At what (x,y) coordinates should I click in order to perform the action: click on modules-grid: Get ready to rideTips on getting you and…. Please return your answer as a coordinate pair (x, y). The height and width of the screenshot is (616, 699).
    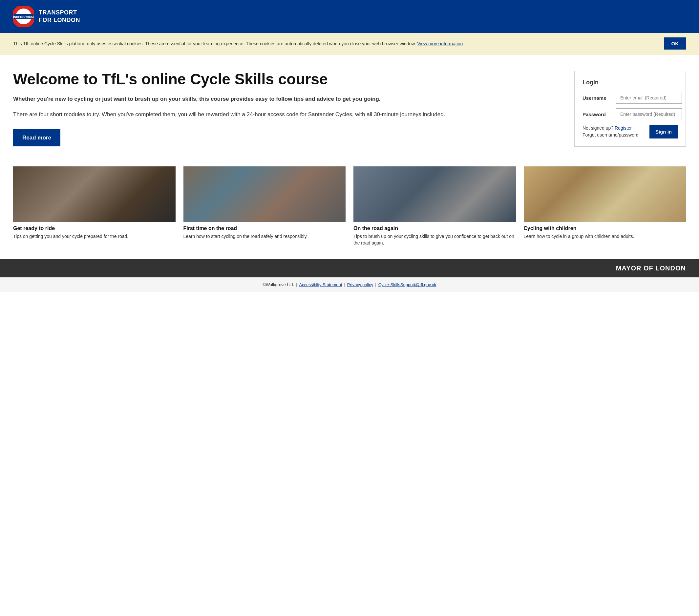
    Looking at the image, I should click on (350, 206).